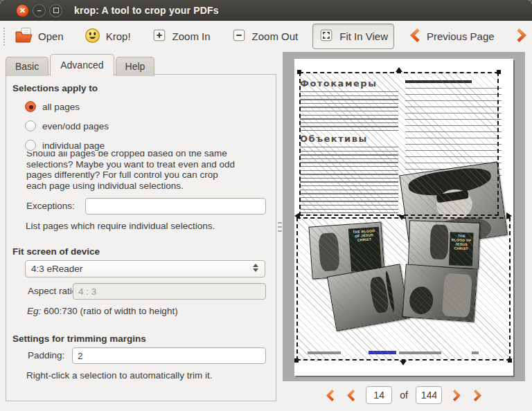 This screenshot has width=532, height=411. Describe the element at coordinates (145, 268) in the screenshot. I see `device-combobox: 4:3 eReader` at that location.